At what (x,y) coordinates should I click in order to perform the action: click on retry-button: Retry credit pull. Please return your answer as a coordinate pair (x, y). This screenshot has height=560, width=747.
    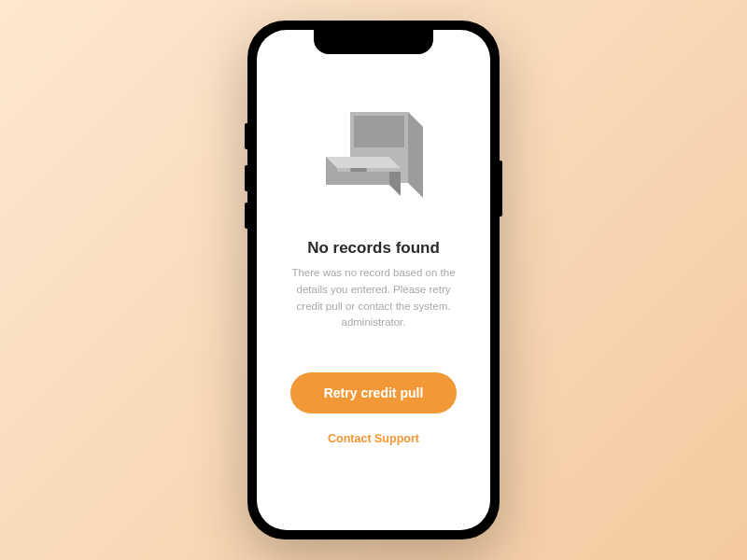
    Looking at the image, I should click on (374, 393).